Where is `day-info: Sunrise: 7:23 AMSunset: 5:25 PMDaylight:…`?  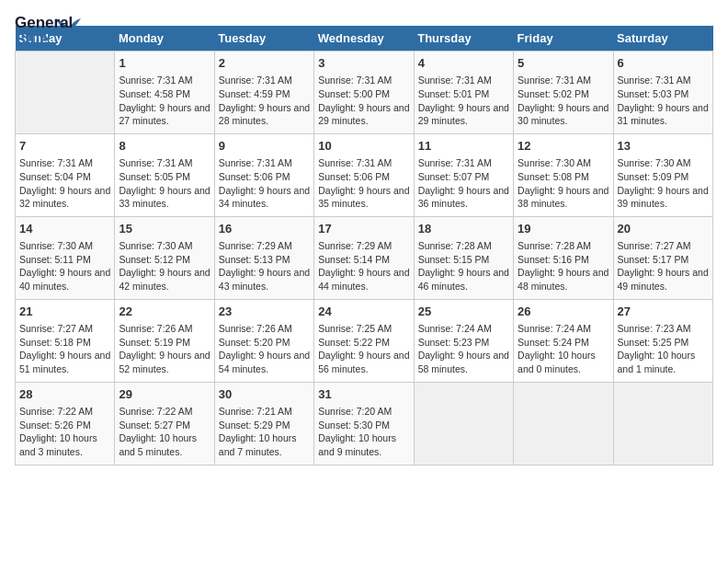 day-info: Sunrise: 7:23 AMSunset: 5:25 PMDaylight:… is located at coordinates (664, 350).